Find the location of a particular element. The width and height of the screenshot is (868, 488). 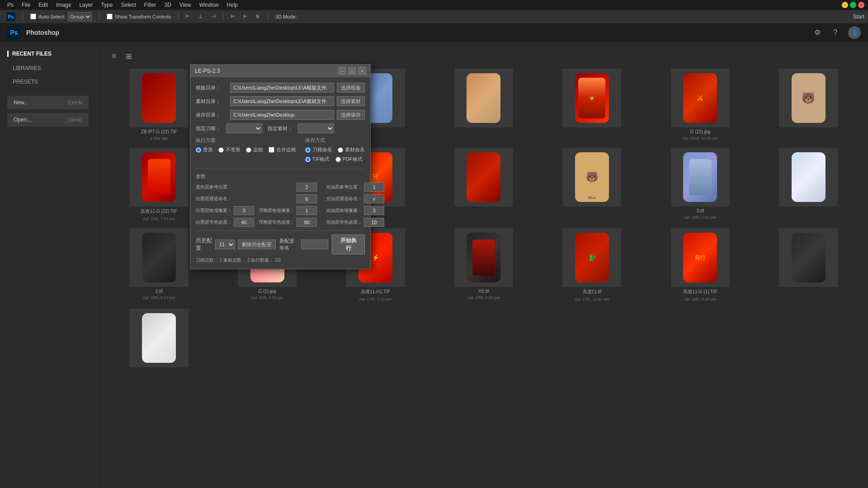

settings-icon: ⚙ is located at coordinates (817, 33).